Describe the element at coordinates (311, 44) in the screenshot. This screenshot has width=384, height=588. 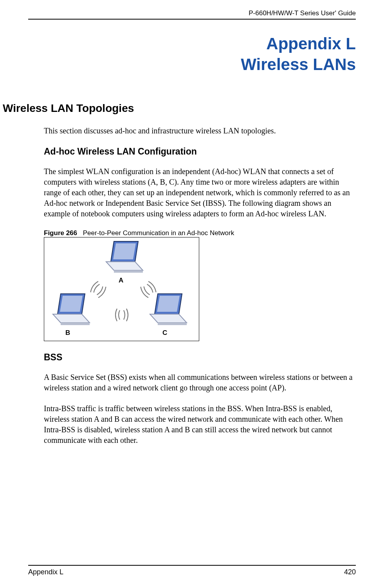
I see `appendix-title-line1: Appendix L` at that location.